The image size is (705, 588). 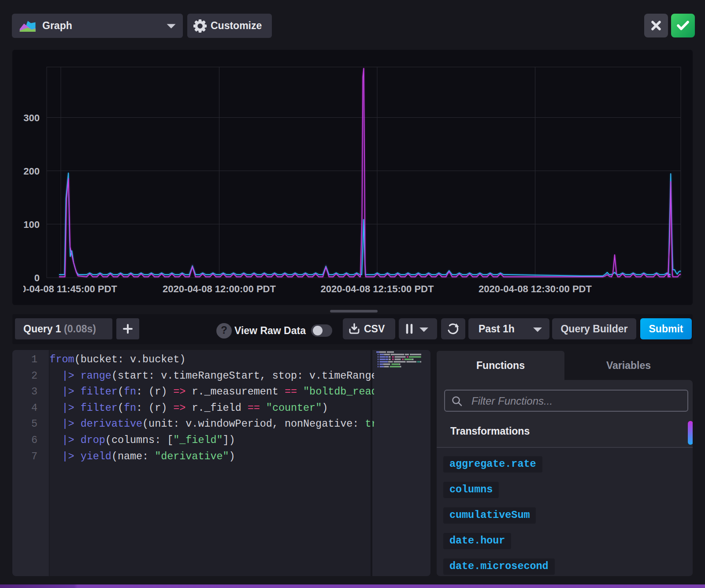 I want to click on svg-text: 0, so click(x=37, y=278).